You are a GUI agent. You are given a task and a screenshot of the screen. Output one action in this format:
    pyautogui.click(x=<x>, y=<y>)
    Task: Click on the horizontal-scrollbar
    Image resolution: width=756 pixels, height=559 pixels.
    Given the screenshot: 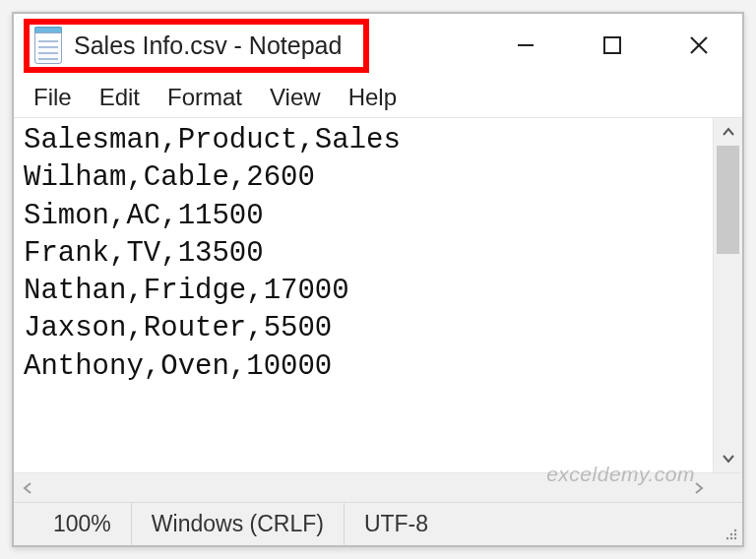 What is the action you would take?
    pyautogui.click(x=378, y=487)
    